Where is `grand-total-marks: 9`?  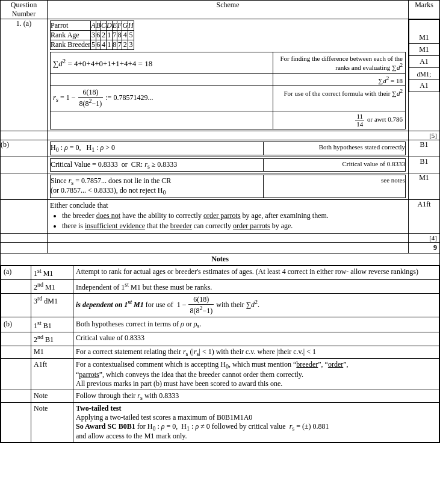 grand-total-marks: 9 is located at coordinates (424, 247).